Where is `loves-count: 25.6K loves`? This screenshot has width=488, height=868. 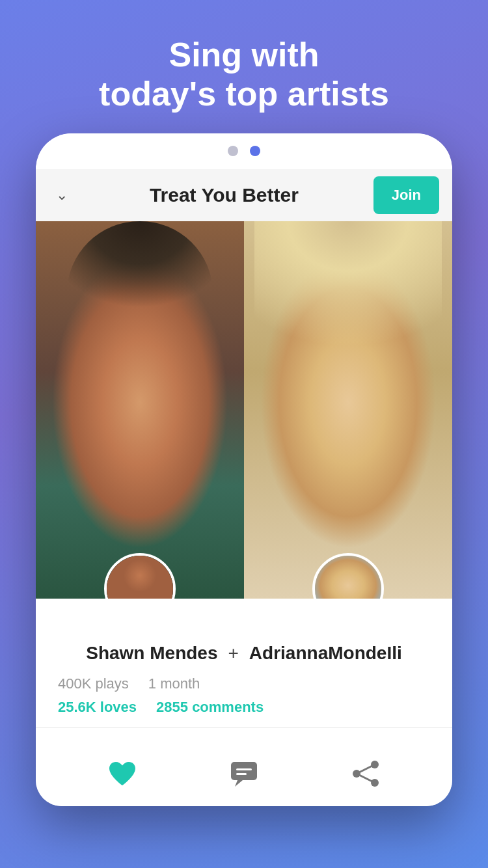
loves-count: 25.6K loves is located at coordinates (98, 707).